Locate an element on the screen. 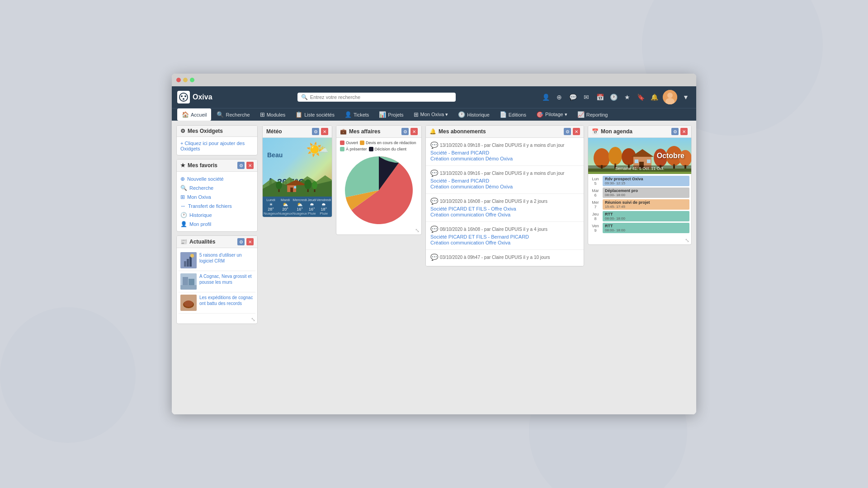  oxidgets-panel: ⚙ Mes Oxidgets + Cliquez ici pour ajoute… is located at coordinates (217, 140).